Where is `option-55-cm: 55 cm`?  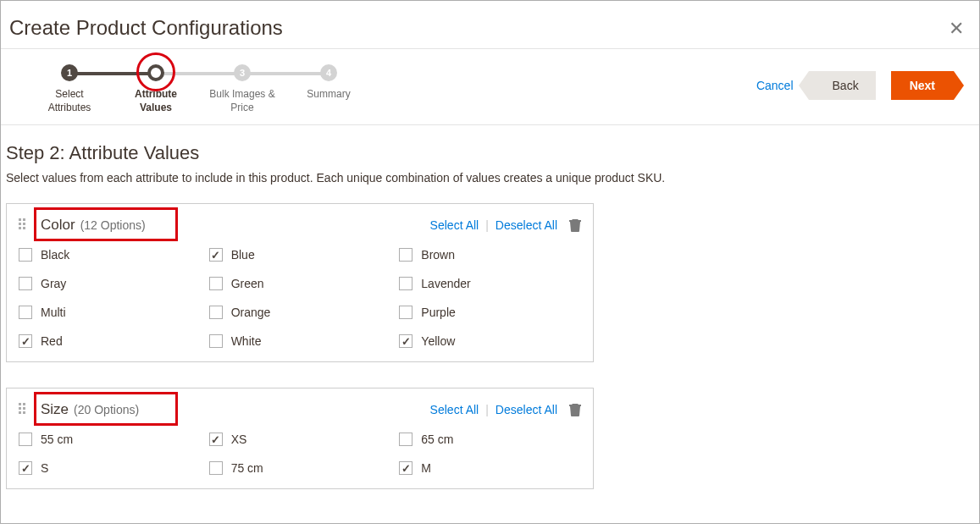
option-55-cm: 55 cm is located at coordinates (110, 439).